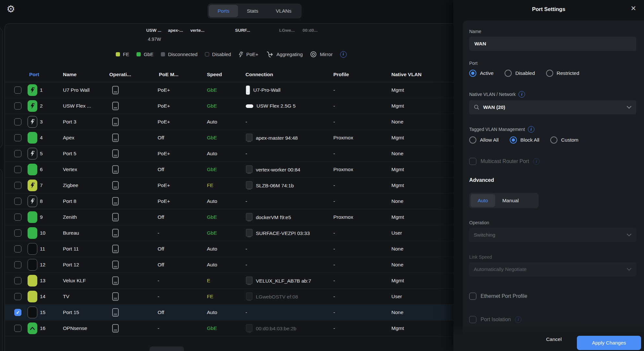 The height and width of the screenshot is (351, 644). Describe the element at coordinates (484, 235) in the screenshot. I see `operation-value: Switching` at that location.